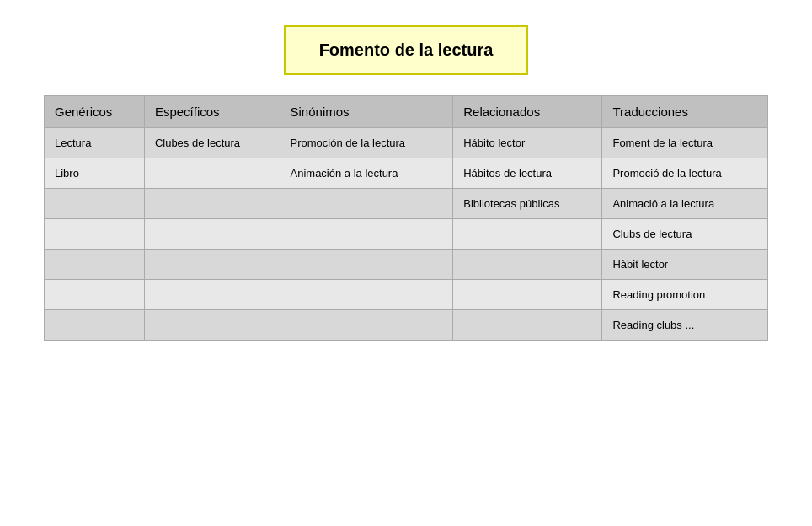  Describe the element at coordinates (406, 295) in the screenshot. I see `table-row: Reading promotion` at that location.